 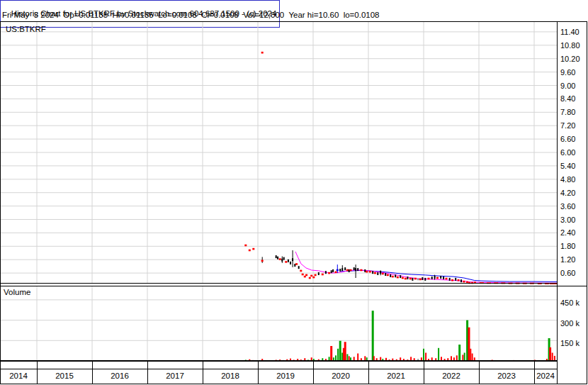 What do you see at coordinates (570, 32) in the screenshot?
I see `price-tick-label: 11.40` at bounding box center [570, 32].